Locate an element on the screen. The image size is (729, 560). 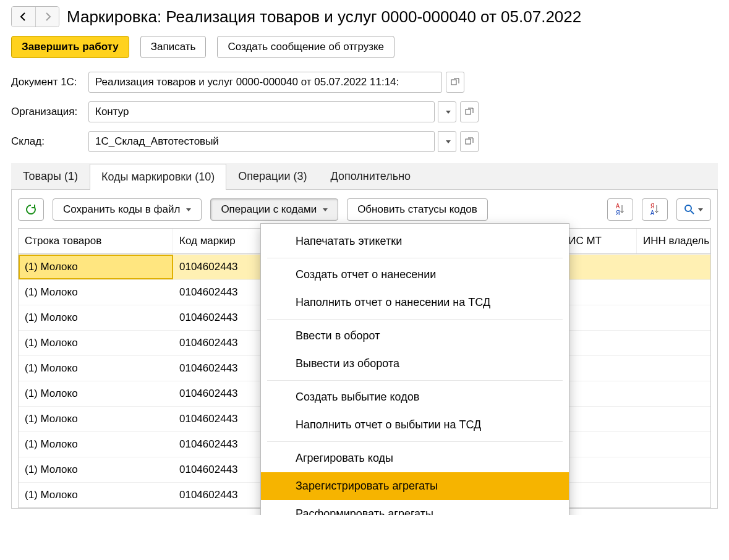
warehouse-field: 1С_Склад_Автотестовый is located at coordinates (262, 142).